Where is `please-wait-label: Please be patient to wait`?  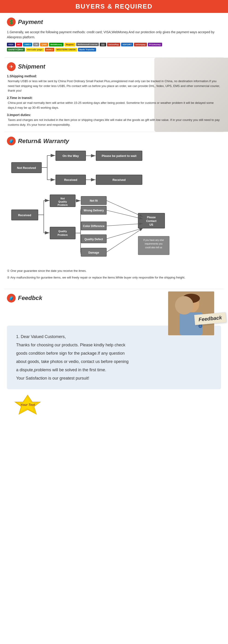
please-wait-label: Please be patient to wait is located at coordinates (119, 156).